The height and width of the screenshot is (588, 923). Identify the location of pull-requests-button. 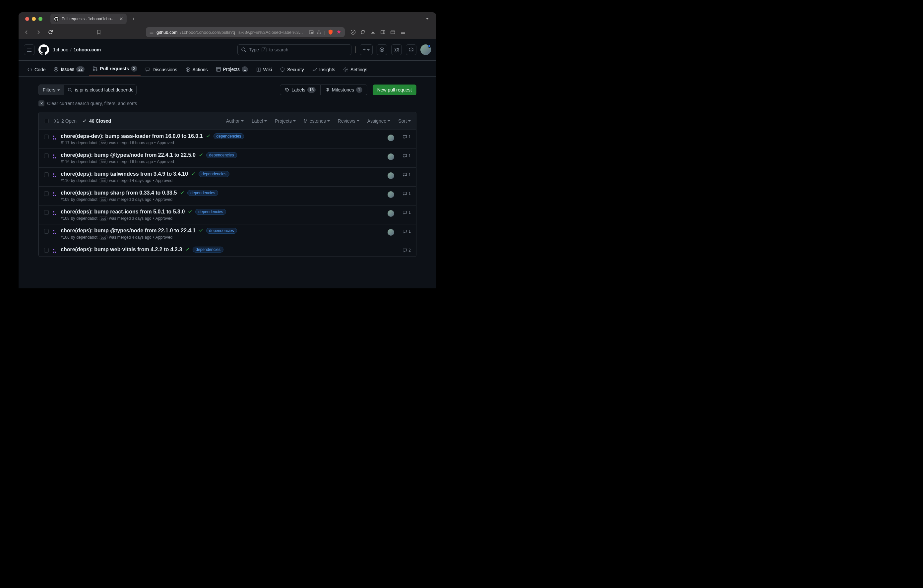
(396, 50).